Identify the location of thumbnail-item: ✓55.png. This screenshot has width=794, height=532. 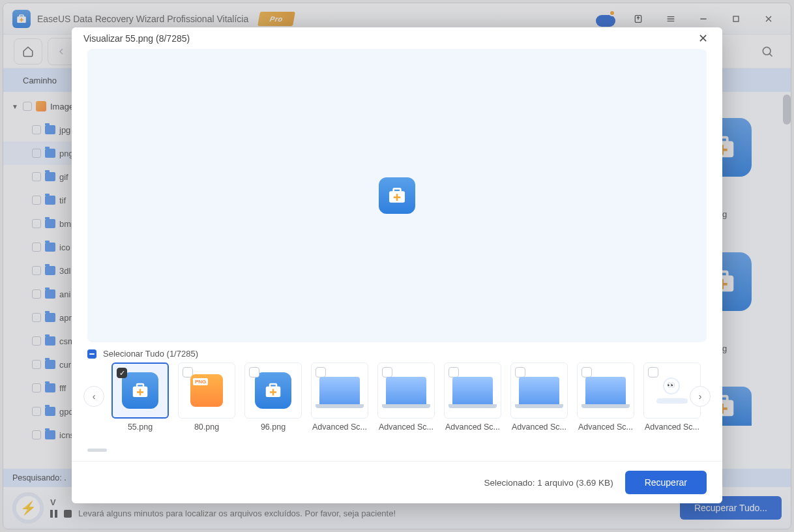
(140, 397).